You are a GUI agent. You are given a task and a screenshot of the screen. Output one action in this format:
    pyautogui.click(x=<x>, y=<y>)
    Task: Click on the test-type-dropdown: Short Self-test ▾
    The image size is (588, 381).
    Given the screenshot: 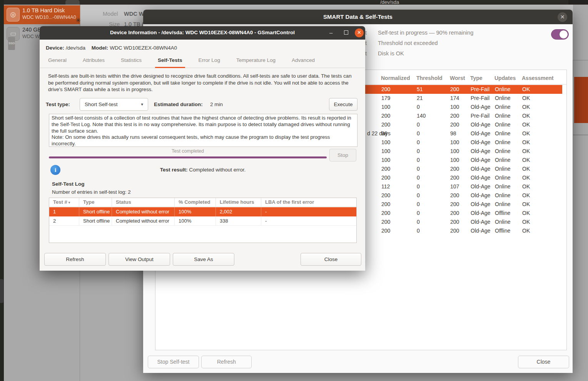 What is the action you would take?
    pyautogui.click(x=114, y=105)
    